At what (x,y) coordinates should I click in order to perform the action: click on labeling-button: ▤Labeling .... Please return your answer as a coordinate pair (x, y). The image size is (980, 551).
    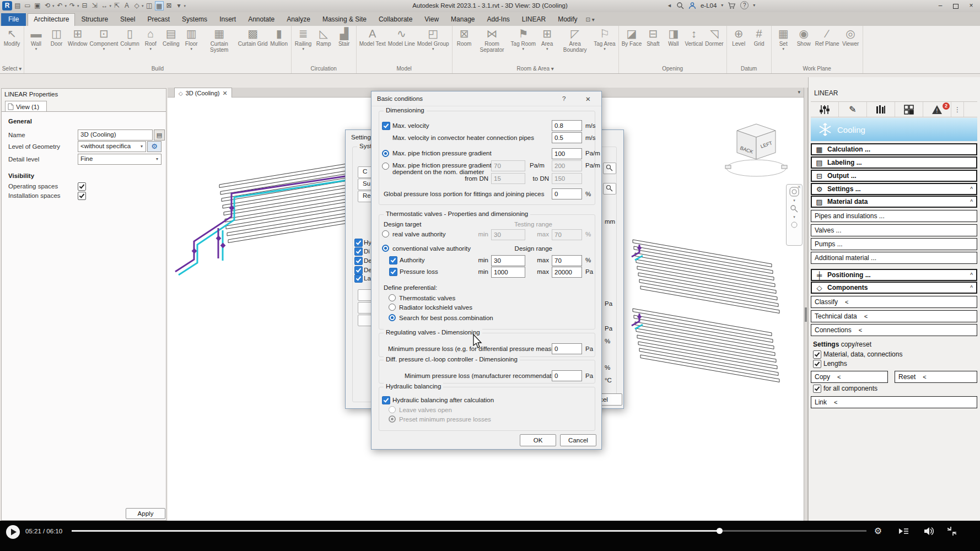
    Looking at the image, I should click on (894, 163).